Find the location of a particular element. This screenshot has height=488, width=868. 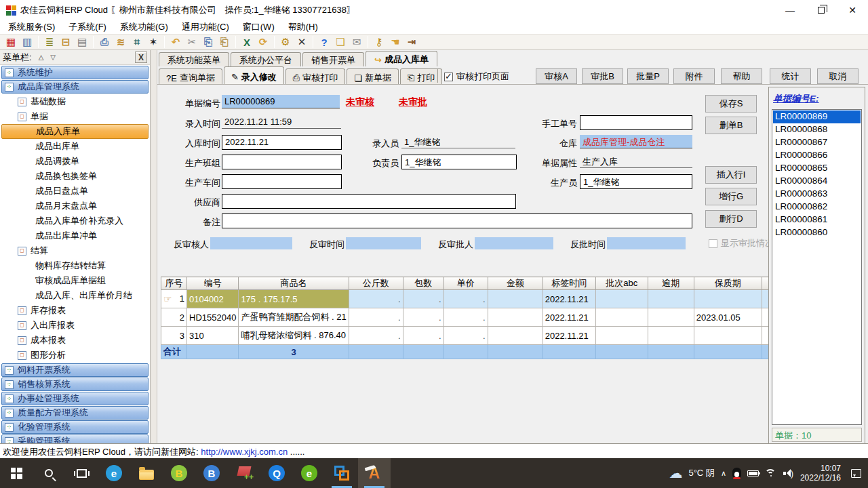

menu-item-3: 系统功能(G) is located at coordinates (146, 27).